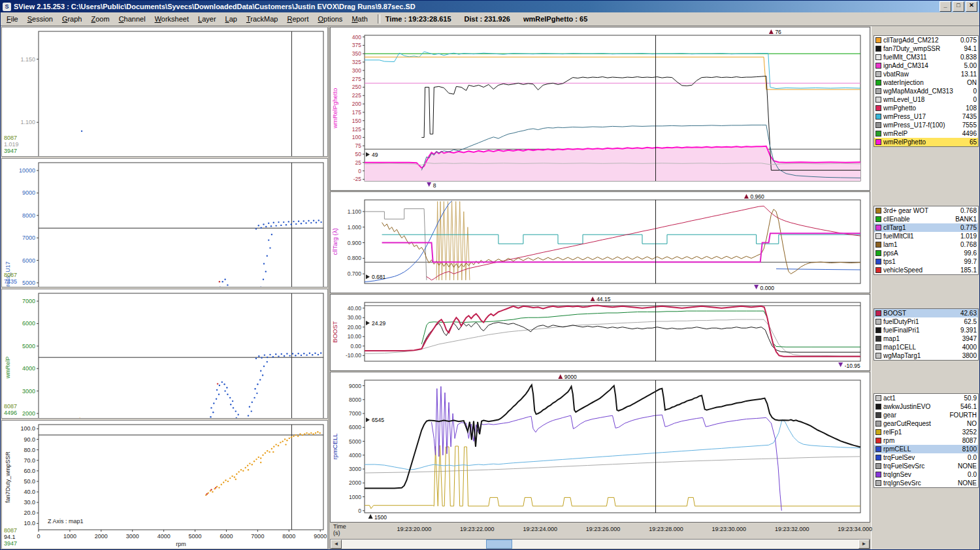 The width and height of the screenshot is (980, 550). What do you see at coordinates (926, 227) in the screenshot?
I see `channel-row-clltarg1: cllTarg10.775` at bounding box center [926, 227].